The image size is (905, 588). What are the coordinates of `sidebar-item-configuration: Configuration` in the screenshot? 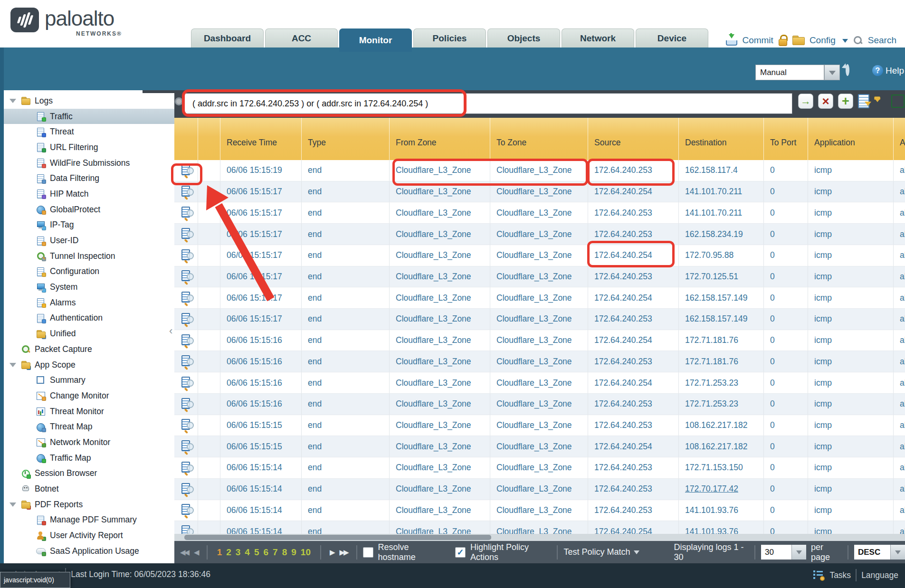 It's located at (89, 272).